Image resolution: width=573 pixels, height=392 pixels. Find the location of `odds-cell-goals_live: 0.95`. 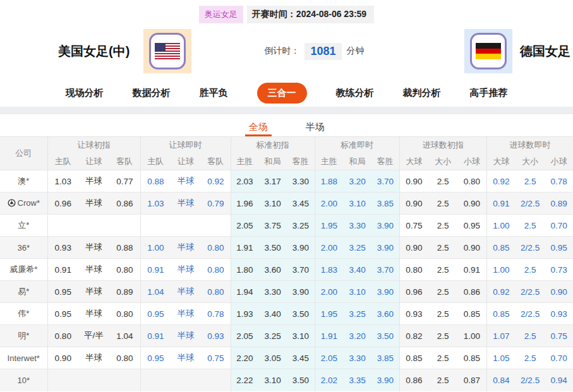

odds-cell-goals_live: 0.95 is located at coordinates (558, 247).